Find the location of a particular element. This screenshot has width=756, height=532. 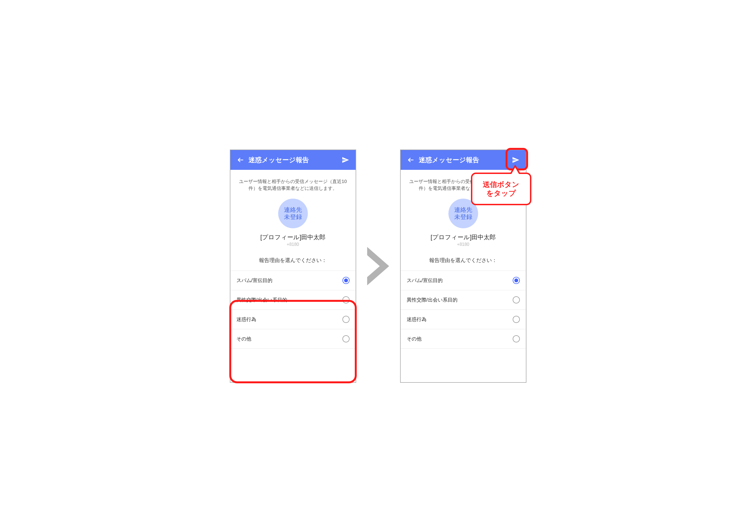

callout-bubble: 送信ボタン をタップ is located at coordinates (501, 189).